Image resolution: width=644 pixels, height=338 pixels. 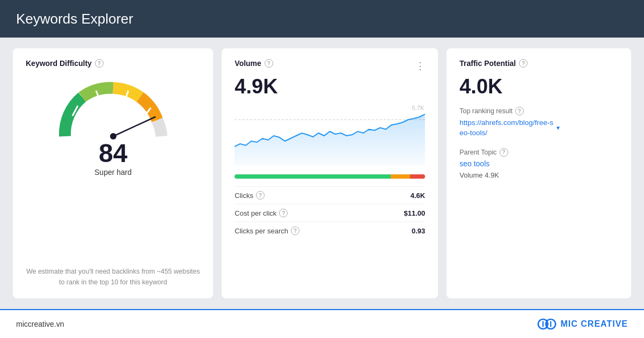 I want to click on gauge-svg, so click(x=113, y=112).